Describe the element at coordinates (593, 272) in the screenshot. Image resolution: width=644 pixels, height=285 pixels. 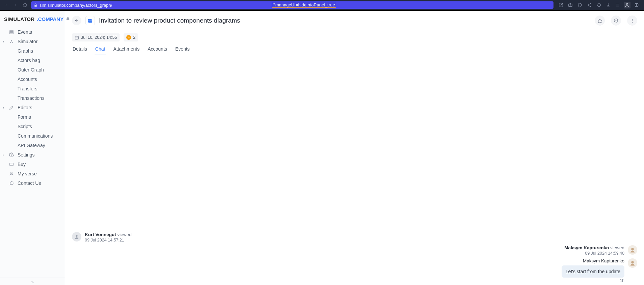
I see `chat-message-bubble: Let's start from the update` at that location.